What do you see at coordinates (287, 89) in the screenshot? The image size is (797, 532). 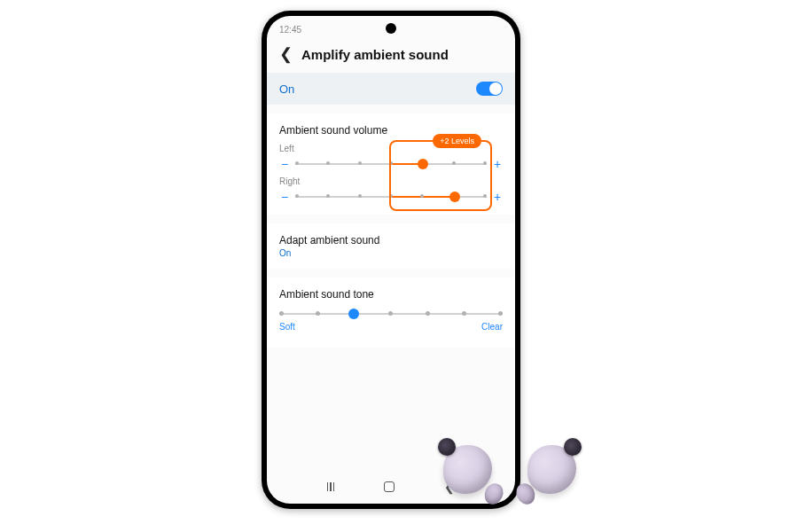 I see `master-toggle-label: On` at bounding box center [287, 89].